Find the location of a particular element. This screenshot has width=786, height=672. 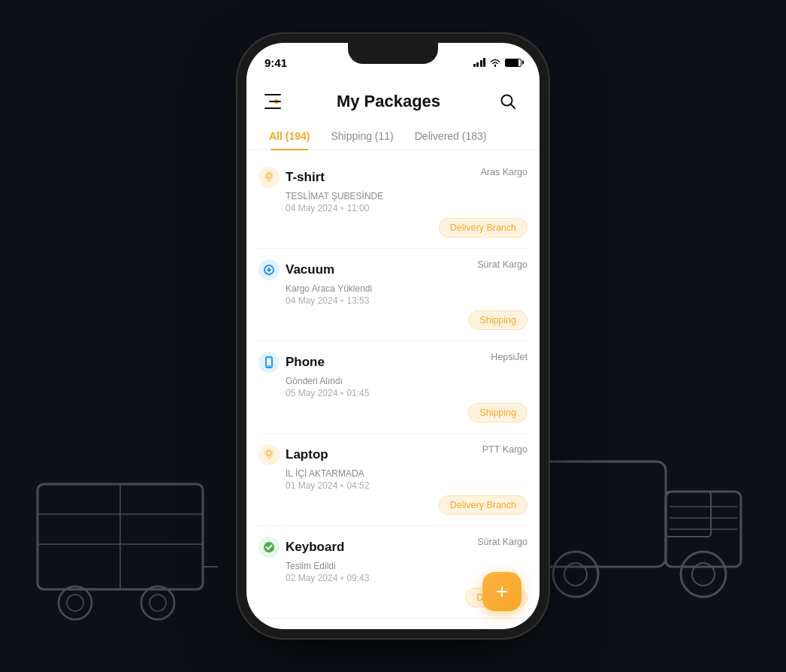

package-name: Laptop is located at coordinates (307, 455).